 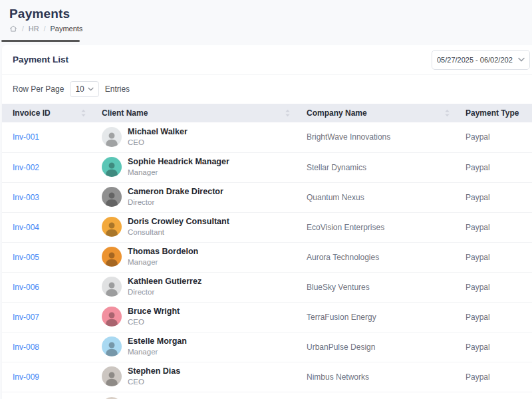 What do you see at coordinates (117, 89) in the screenshot?
I see `entries-label: Entries` at bounding box center [117, 89].